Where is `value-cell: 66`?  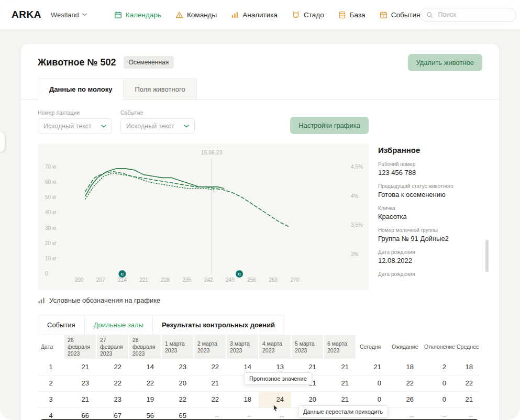
value-cell: 66 is located at coordinates (80, 414).